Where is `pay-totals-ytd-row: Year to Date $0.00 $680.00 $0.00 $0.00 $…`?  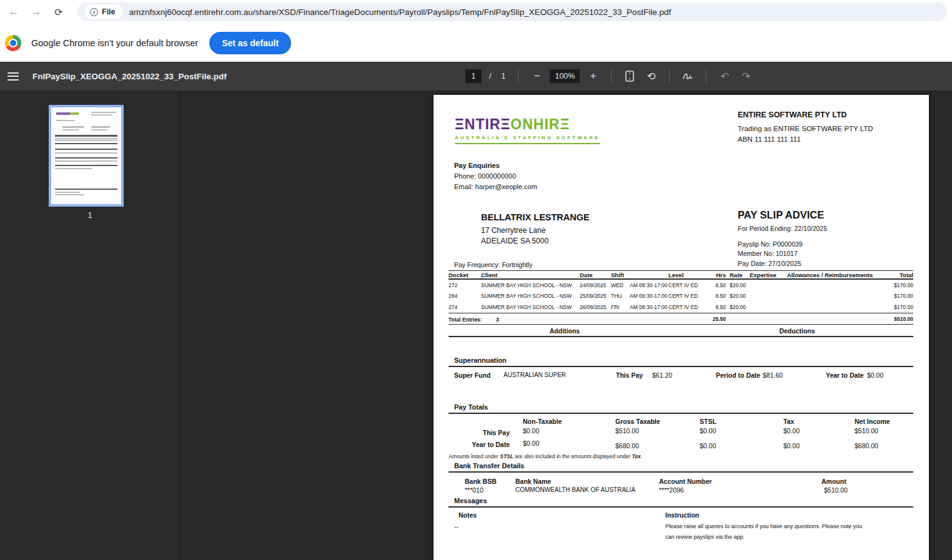
pay-totals-ytd-row: Year to Date $0.00 $680.00 $0.00 $0.00 $… is located at coordinates (681, 445).